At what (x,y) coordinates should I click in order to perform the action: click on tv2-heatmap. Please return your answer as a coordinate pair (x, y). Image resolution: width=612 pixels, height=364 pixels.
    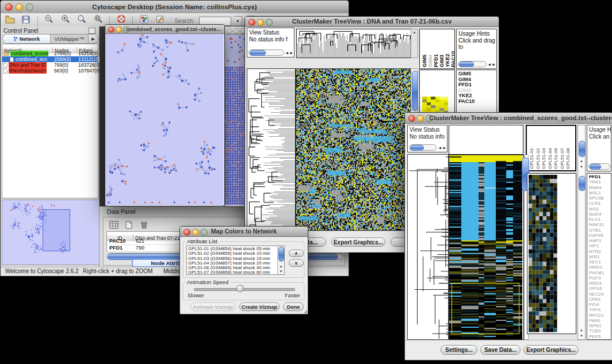
    Looking at the image, I should click on (487, 247).